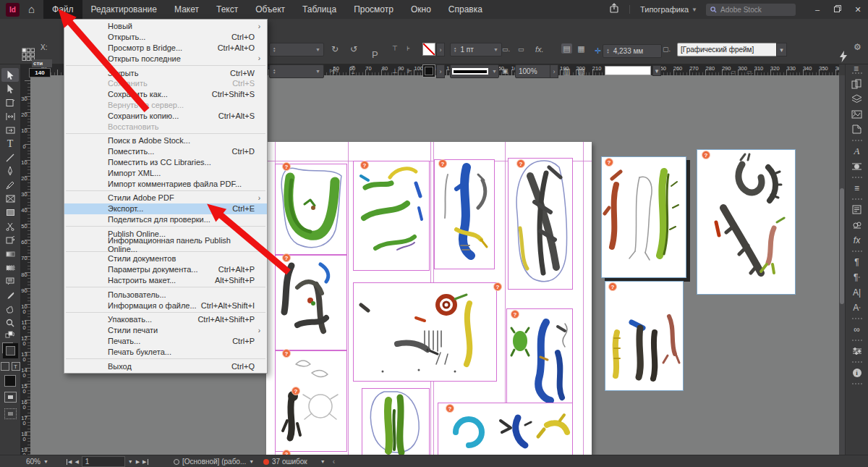  I want to click on file-menu-item: Открыть последние ›, so click(166, 58).